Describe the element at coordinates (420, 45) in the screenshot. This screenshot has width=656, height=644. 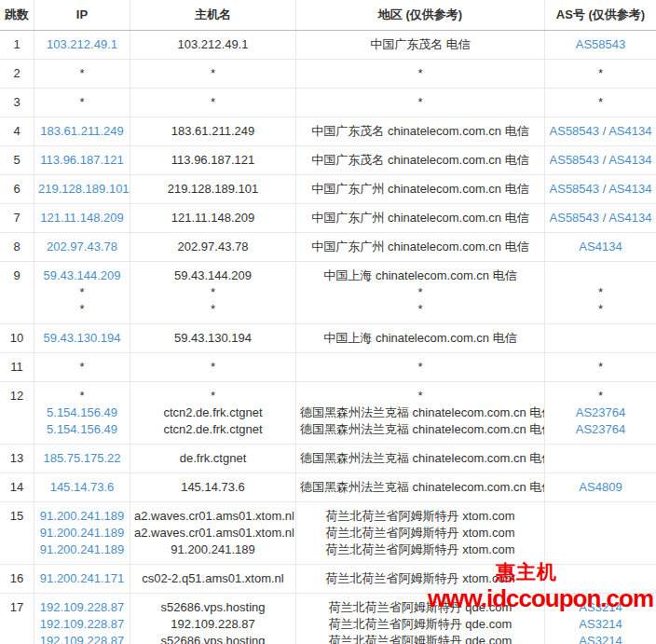
I see `cell-line: 中国广东茂名 电信` at that location.